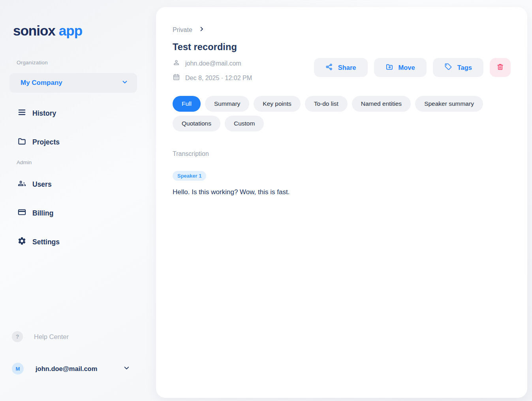  Describe the element at coordinates (176, 78) in the screenshot. I see `calendar-icon` at that location.